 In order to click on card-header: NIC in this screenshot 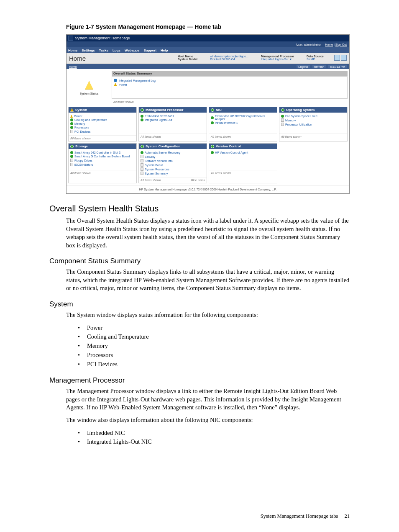, I will do `click(243, 110)`.